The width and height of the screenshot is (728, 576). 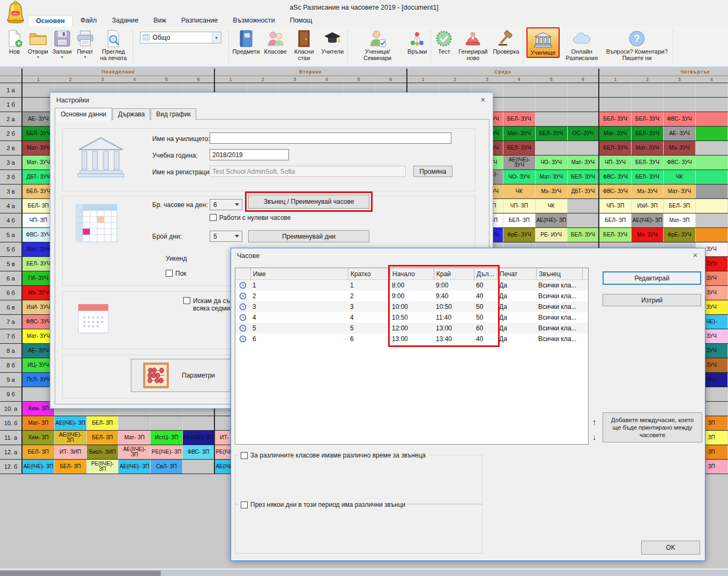 I want to click on column-header-Име: Име, so click(x=299, y=274).